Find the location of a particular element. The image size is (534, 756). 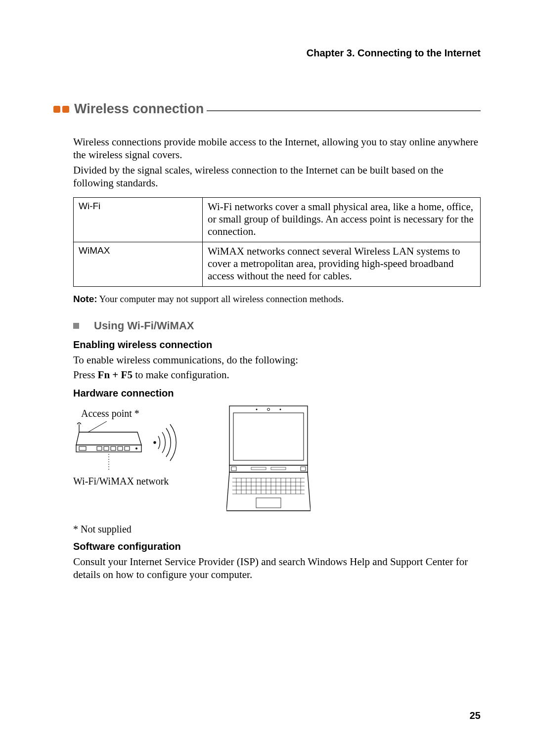

network-label: Wi-Fi/WiMAX network is located at coordinates (137, 482).